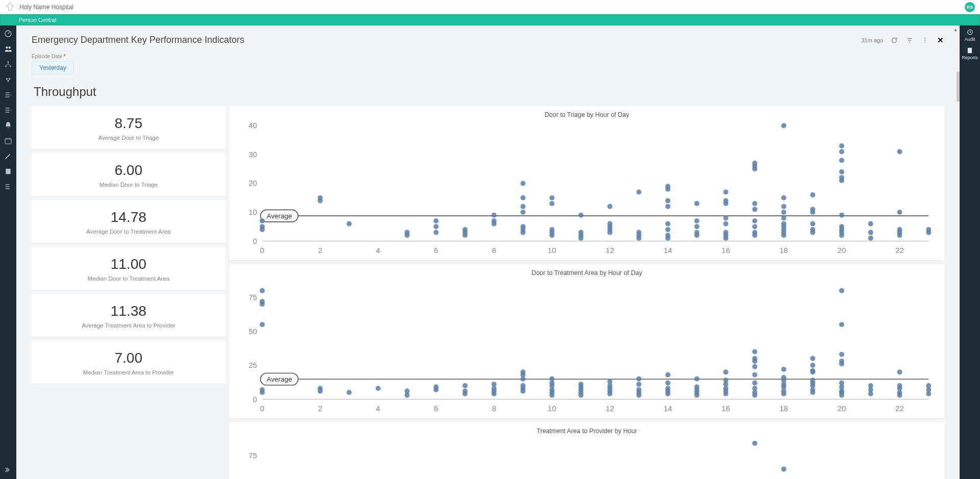 This screenshot has width=980, height=479. What do you see at coordinates (8, 34) in the screenshot?
I see `nav-item-gauge-icon` at bounding box center [8, 34].